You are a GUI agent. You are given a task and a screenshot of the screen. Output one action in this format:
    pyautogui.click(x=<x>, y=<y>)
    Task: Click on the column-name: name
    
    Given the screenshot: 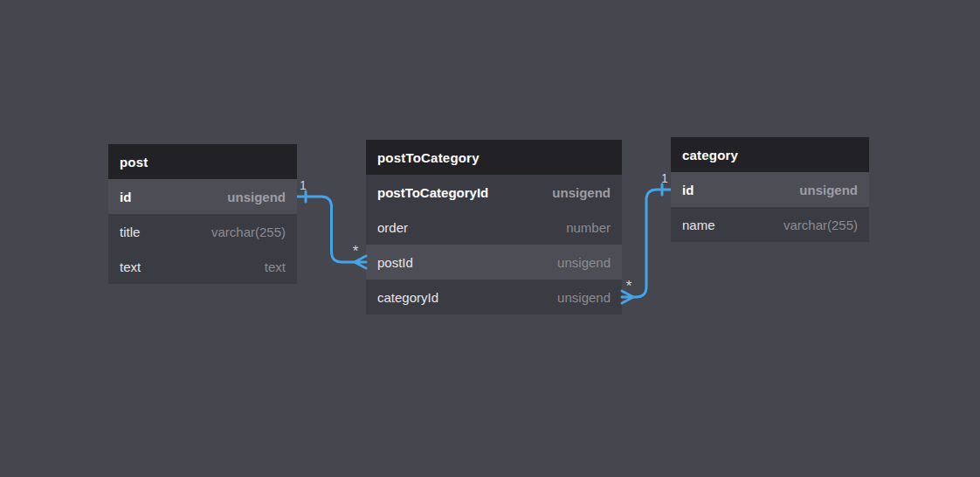 What is the action you would take?
    pyautogui.click(x=699, y=225)
    